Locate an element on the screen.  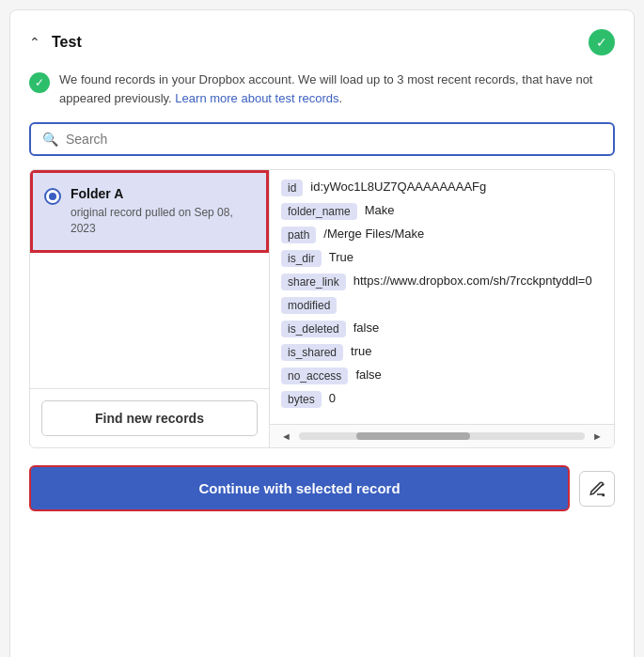
table-row: idid:yWoc1L8UZ7QAAAAAAAAFg is located at coordinates (442, 188).